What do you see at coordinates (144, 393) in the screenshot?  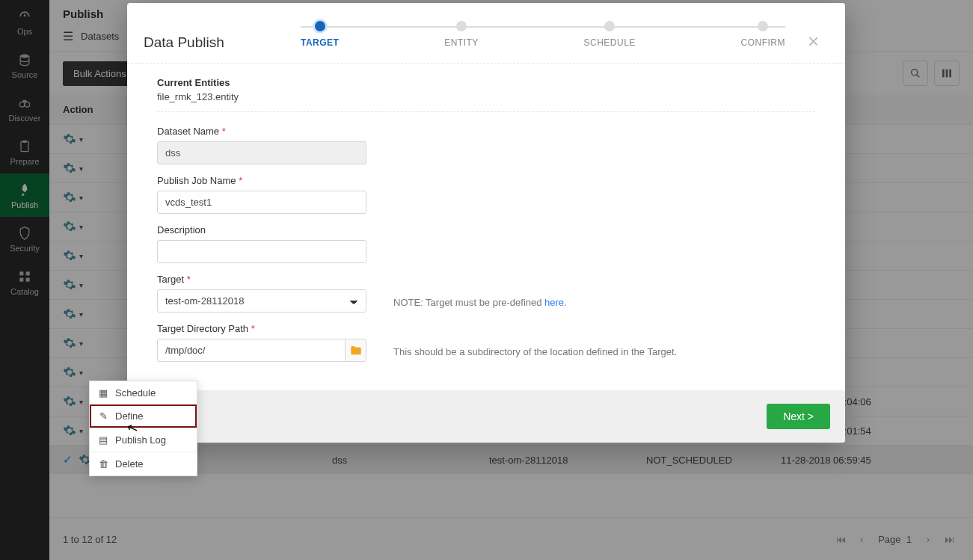 I see `menu-schedule: ▦Schedule` at bounding box center [144, 393].